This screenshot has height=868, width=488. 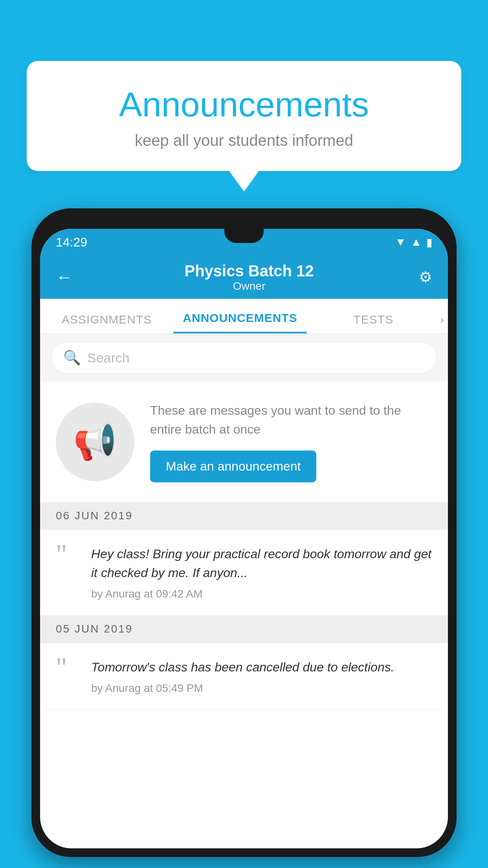 What do you see at coordinates (262, 594) in the screenshot?
I see `announcement-meta-1: by Anurag at 09:42 AM` at bounding box center [262, 594].